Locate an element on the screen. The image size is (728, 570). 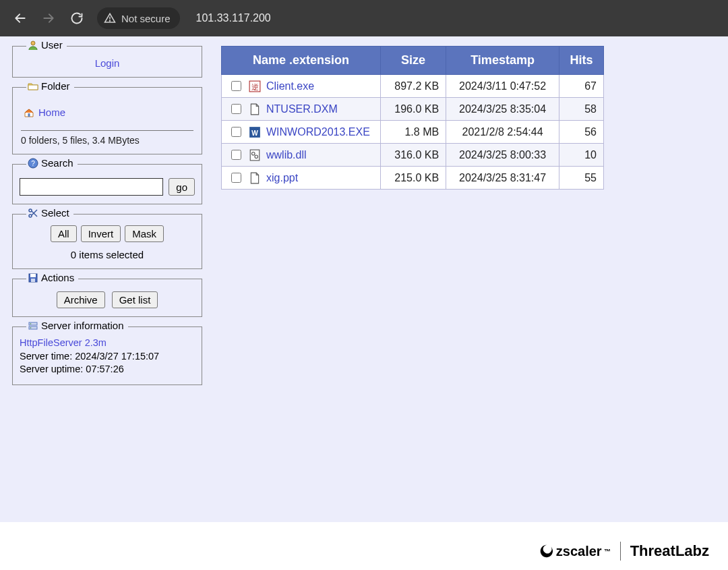
not-secure-label: Not secure is located at coordinates (146, 19).